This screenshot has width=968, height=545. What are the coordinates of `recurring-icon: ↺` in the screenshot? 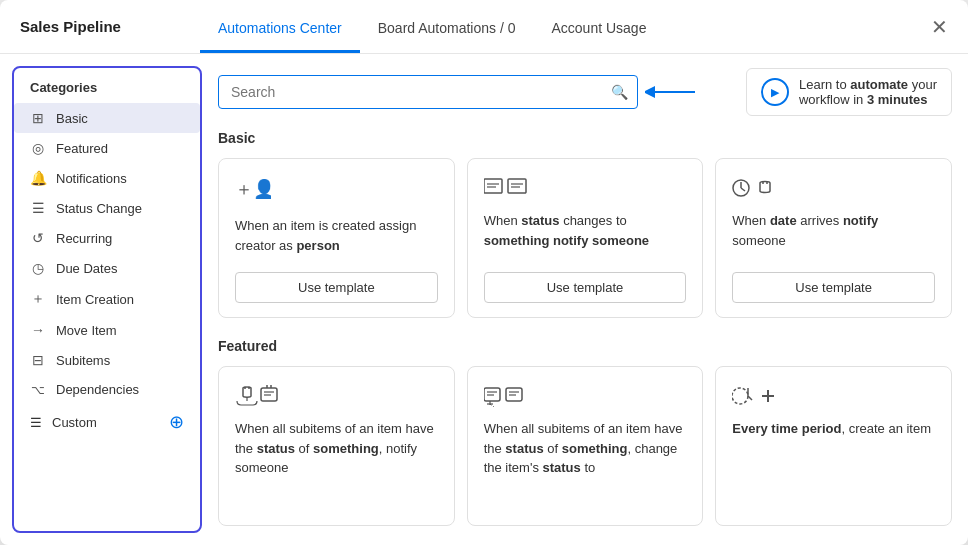 It's located at (38, 238).